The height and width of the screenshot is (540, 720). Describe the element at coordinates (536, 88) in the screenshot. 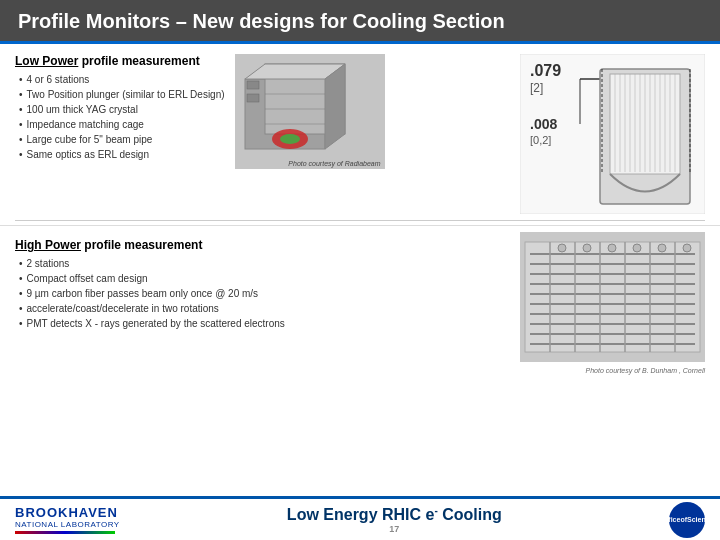

I see `svg-text: [2]` at that location.